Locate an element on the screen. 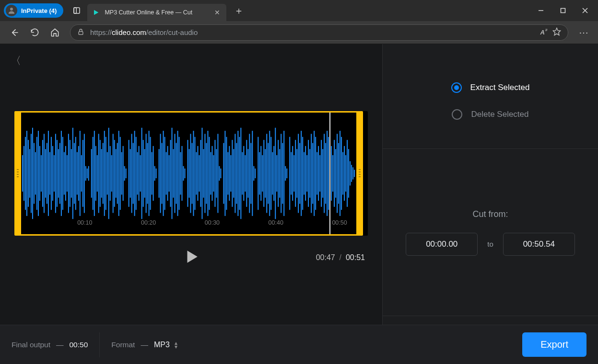 The width and height of the screenshot is (598, 364). browser-tab: MP3 Cutter Online & Free — Cut ✕ is located at coordinates (157, 12).